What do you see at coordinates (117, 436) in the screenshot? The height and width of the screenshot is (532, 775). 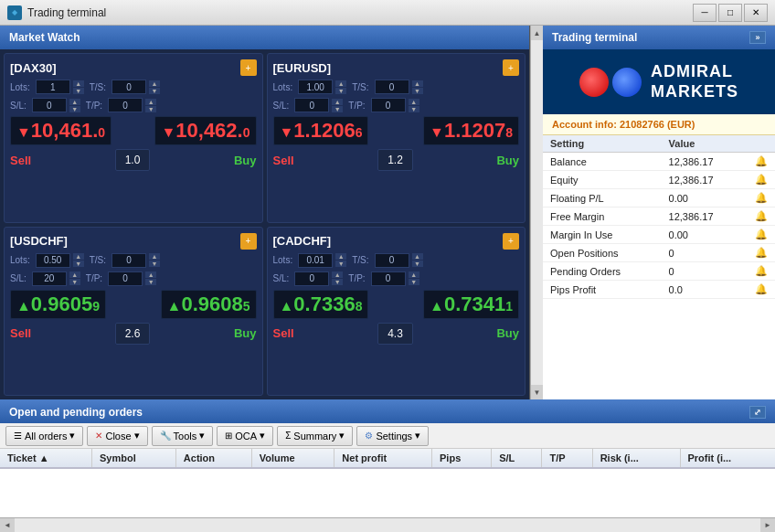 I see `close-button-toolbar: ✕ Close ▾` at bounding box center [117, 436].